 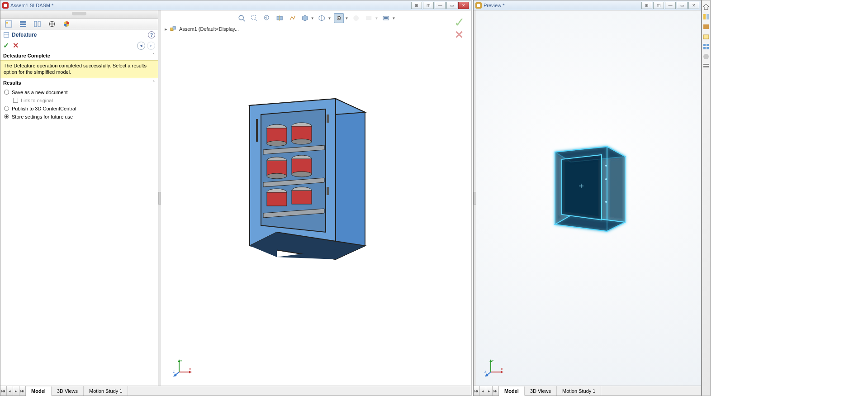 What do you see at coordinates (356, 18) in the screenshot?
I see `edit-appearance-button` at bounding box center [356, 18].